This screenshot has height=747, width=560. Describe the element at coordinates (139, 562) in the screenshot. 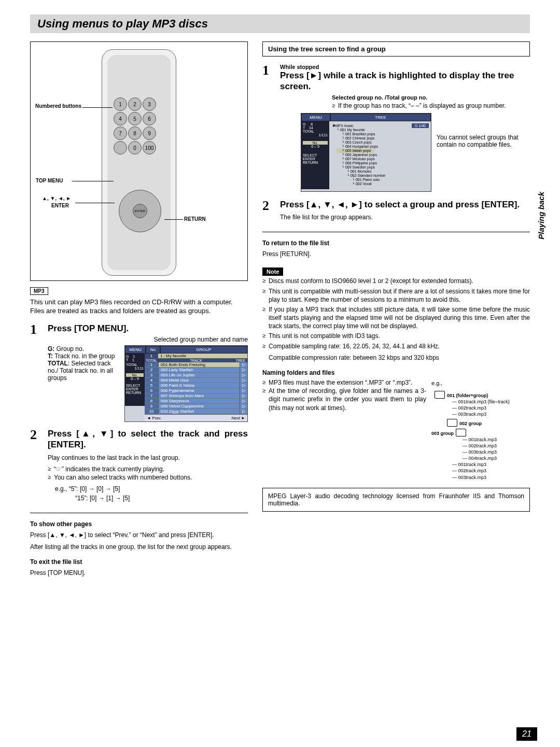

I see `exit-list-heading: To exit the file list` at that location.